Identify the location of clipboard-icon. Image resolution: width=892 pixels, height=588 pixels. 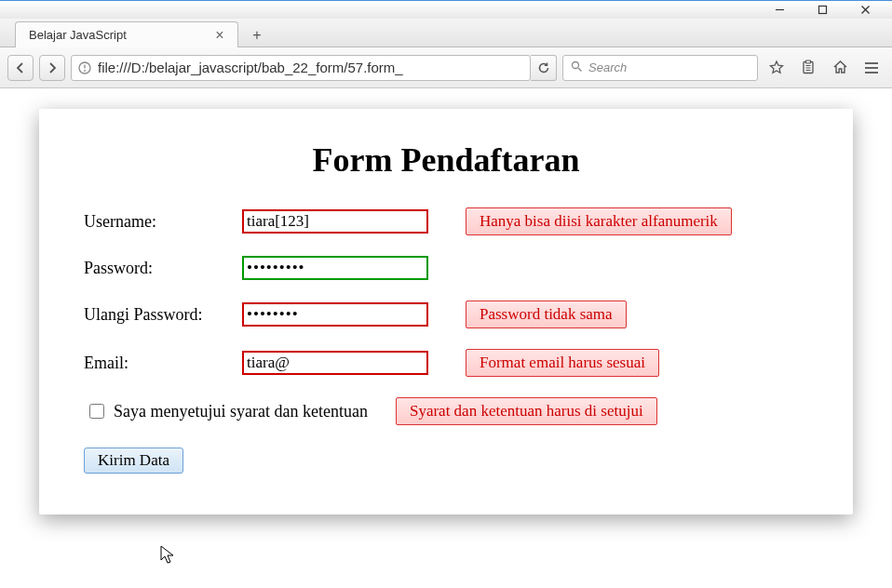
(808, 68).